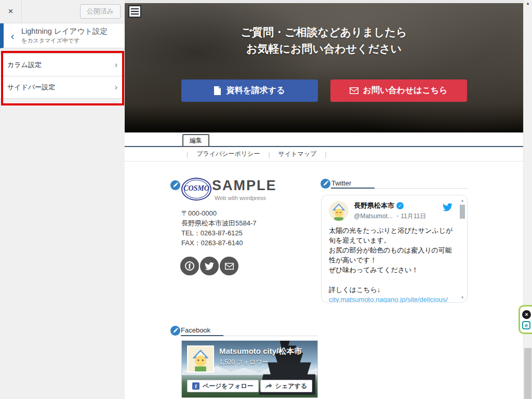  What do you see at coordinates (100, 11) in the screenshot?
I see `publish-button: 公開済み` at bounding box center [100, 11].